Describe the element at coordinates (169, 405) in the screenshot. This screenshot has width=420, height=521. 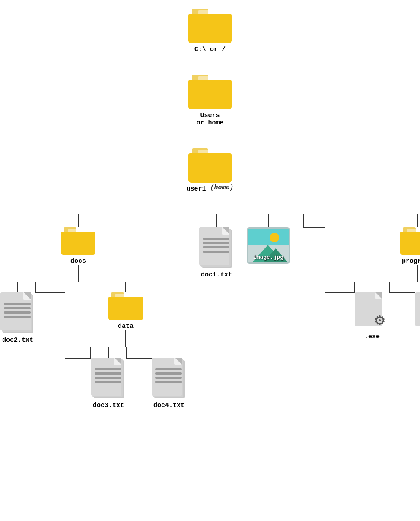
I see `doc4-label: doc4.txt` at that location.